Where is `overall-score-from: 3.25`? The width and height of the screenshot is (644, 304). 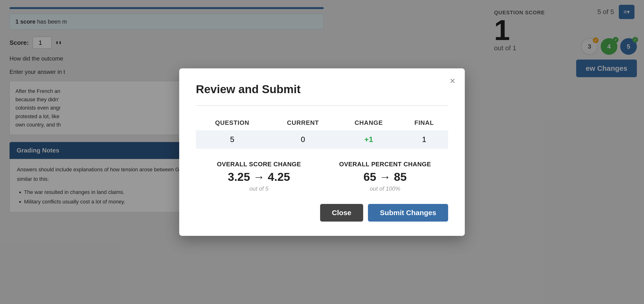 overall-score-from: 3.25 is located at coordinates (239, 177).